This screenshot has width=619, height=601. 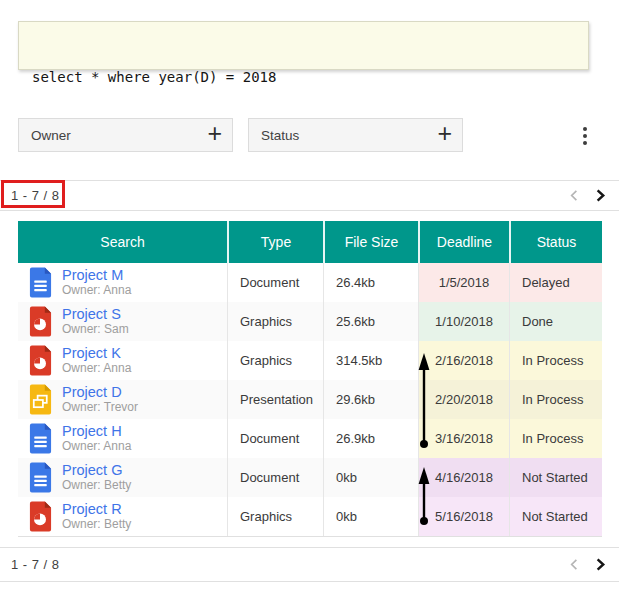 I want to click on deadline-cell: 1/10/2018, so click(x=464, y=322).